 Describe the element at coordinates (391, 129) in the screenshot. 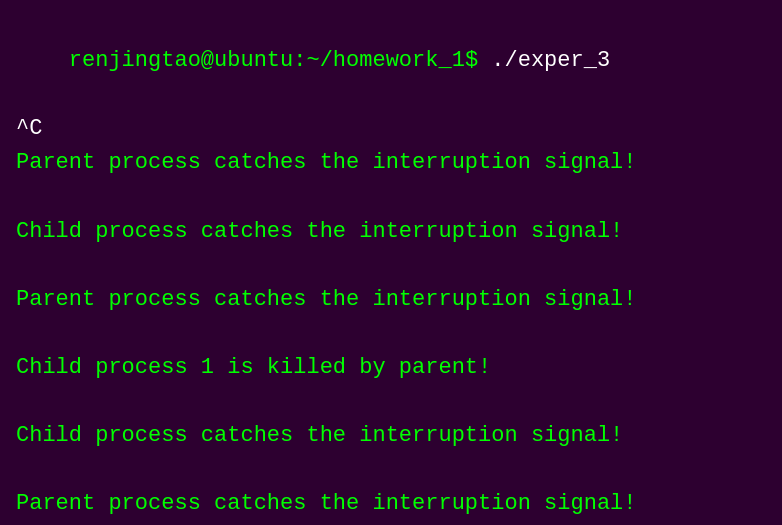

I see `ctrl-c-line: ^C` at that location.